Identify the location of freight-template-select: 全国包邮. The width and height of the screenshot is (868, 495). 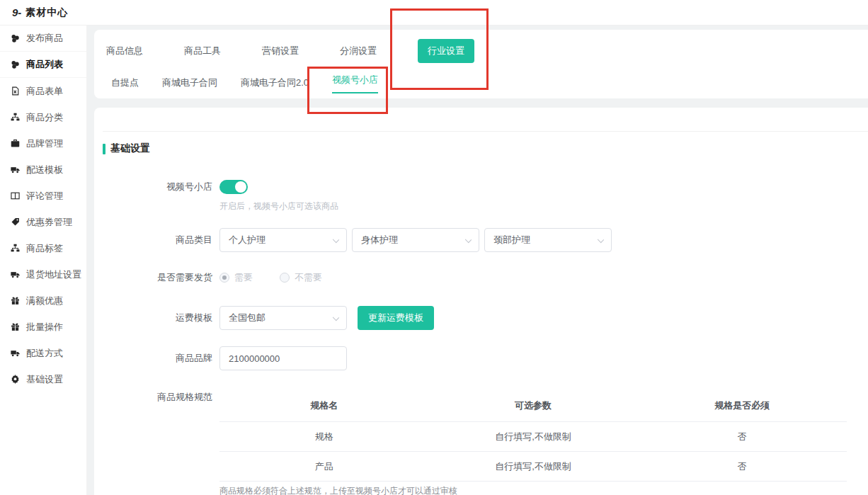
(283, 318).